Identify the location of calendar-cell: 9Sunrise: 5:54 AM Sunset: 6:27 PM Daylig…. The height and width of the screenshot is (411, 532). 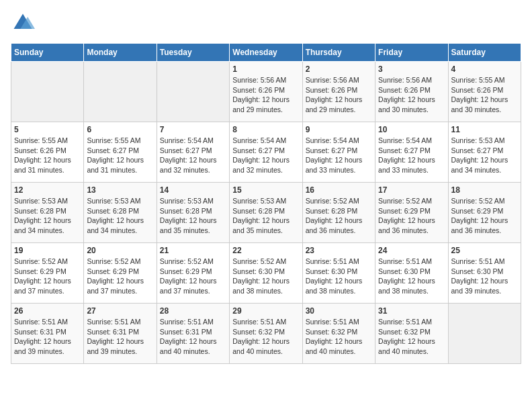
(339, 152).